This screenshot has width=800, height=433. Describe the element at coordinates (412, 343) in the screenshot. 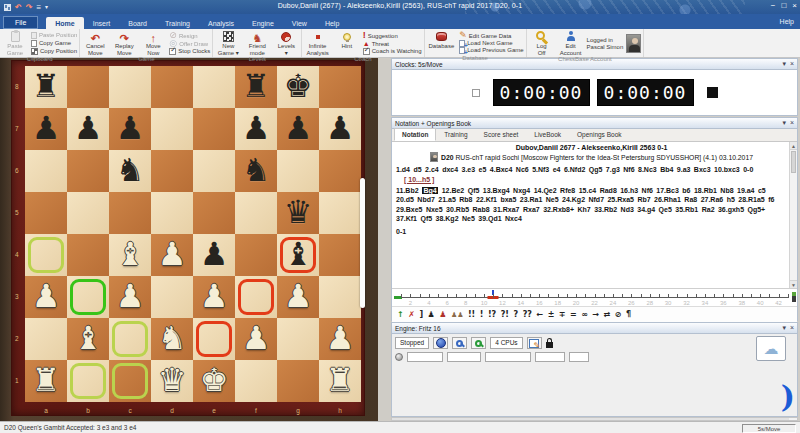

I see `engine-stopped-button: Stopped` at that location.